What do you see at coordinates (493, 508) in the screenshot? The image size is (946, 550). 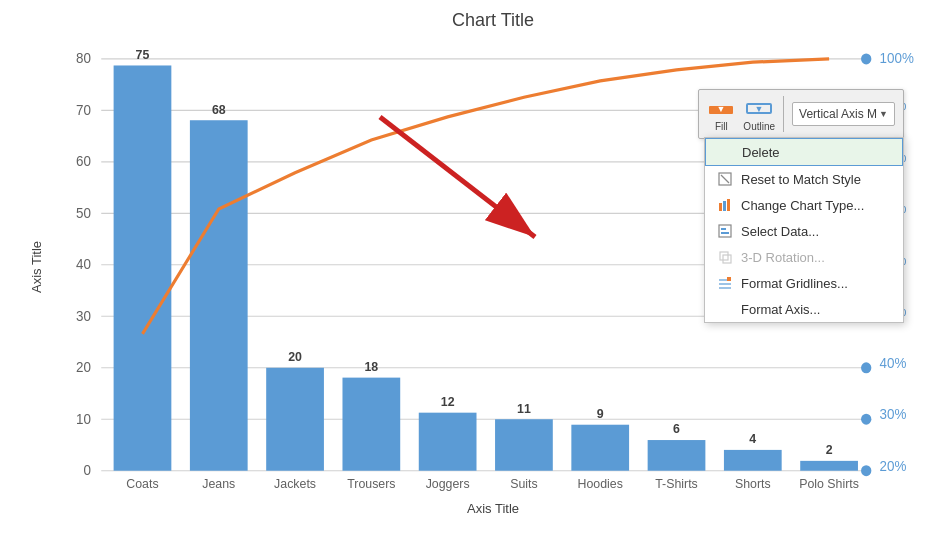 I see `x-axis-title: Axis Title` at bounding box center [493, 508].